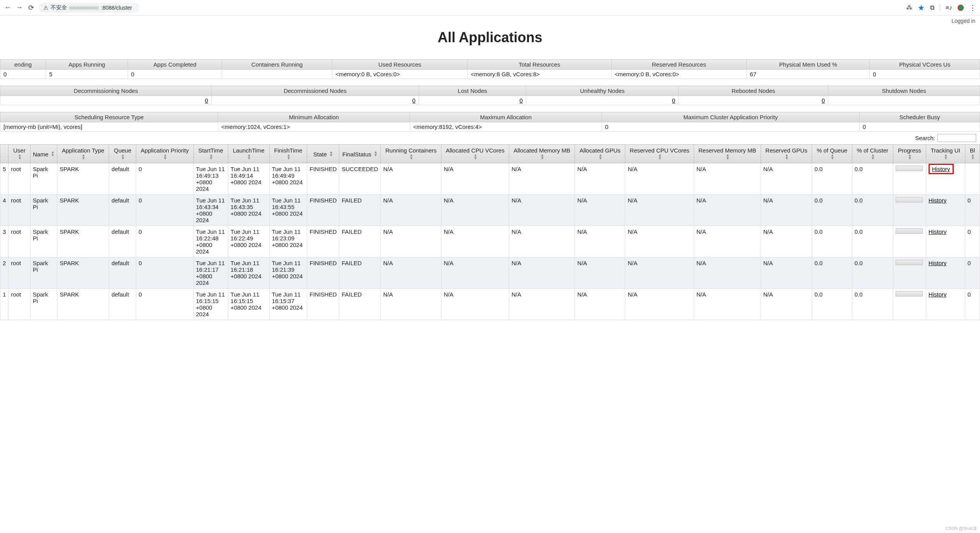 This screenshot has width=980, height=533. What do you see at coordinates (19, 8) in the screenshot?
I see `forward-icon: →` at bounding box center [19, 8].